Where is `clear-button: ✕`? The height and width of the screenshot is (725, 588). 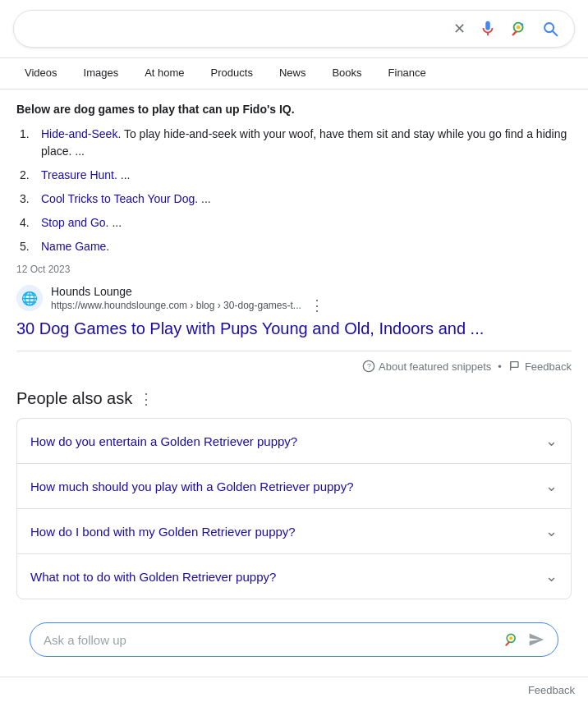 clear-button: ✕ is located at coordinates (460, 29).